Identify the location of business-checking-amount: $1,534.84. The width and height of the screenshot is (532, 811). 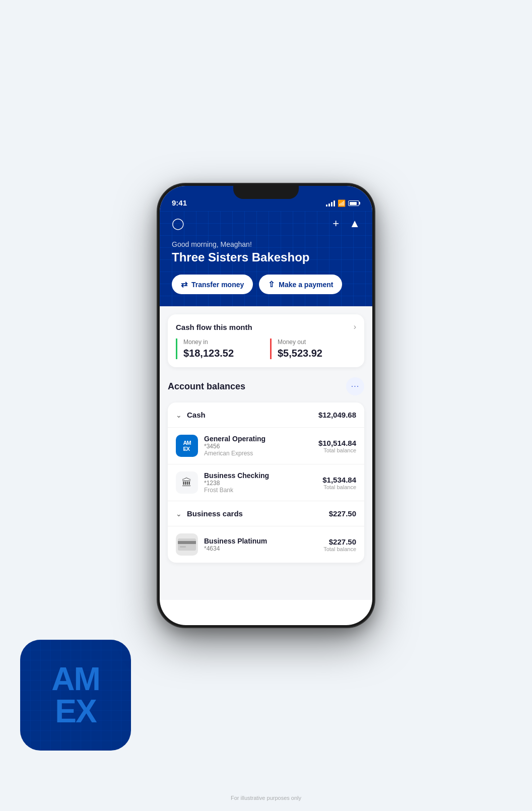
(340, 480).